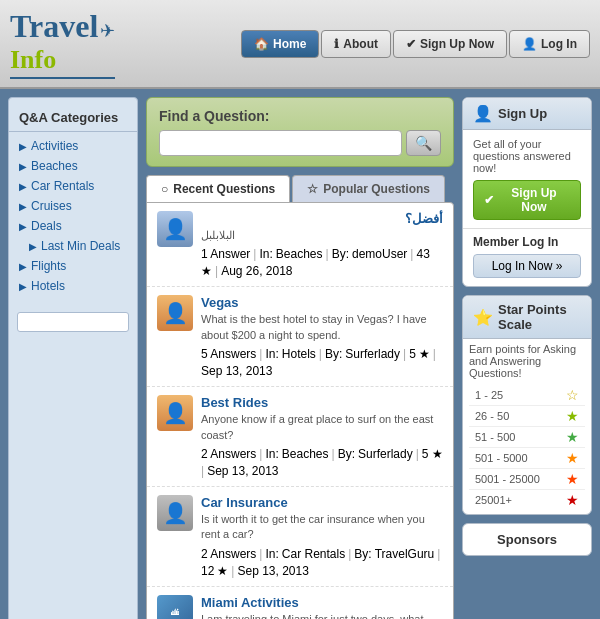  What do you see at coordinates (262, 44) in the screenshot?
I see `home-icon: 🏠` at bounding box center [262, 44].